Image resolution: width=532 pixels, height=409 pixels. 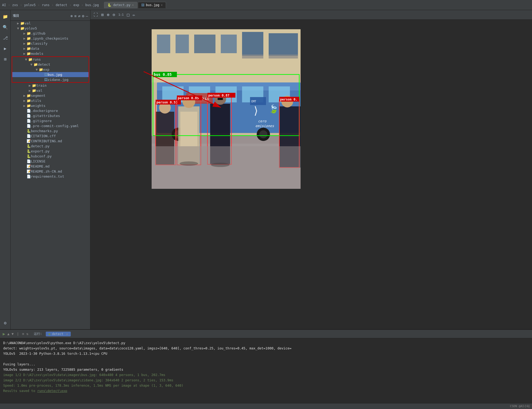 What do you see at coordinates (51, 34) in the screenshot?
I see `tree-item-github: ▶ 📁 .github` at bounding box center [51, 34].